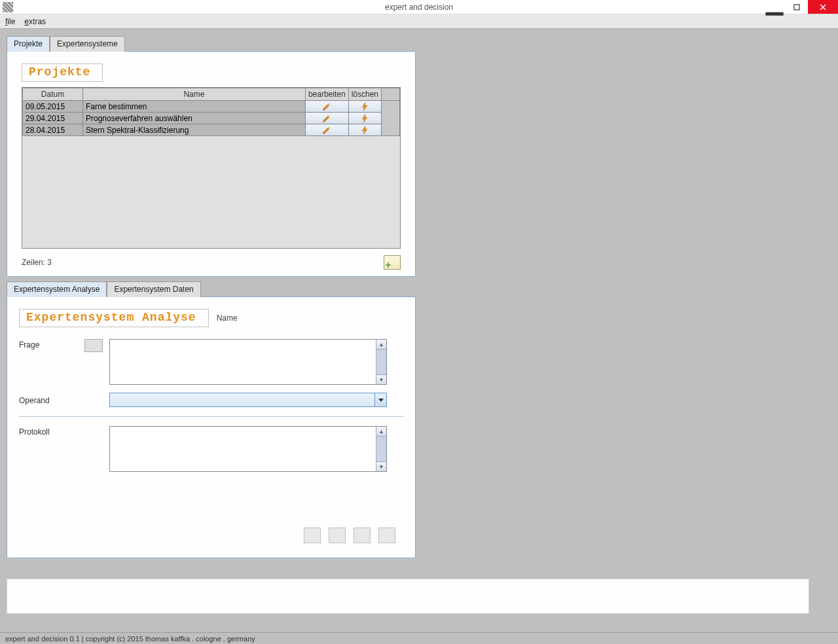 This screenshot has width=838, height=644. I want to click on frage-scrollbar: ▲ ▼, so click(381, 362).